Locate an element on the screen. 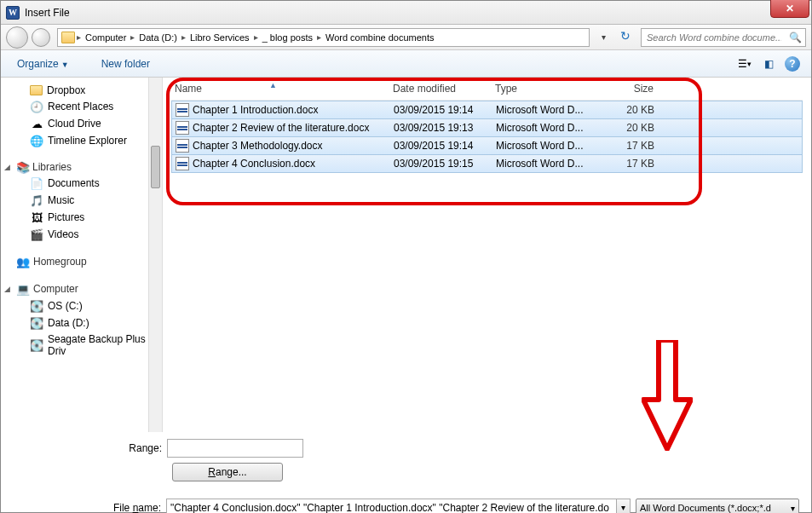  back-button is located at coordinates (17, 37).